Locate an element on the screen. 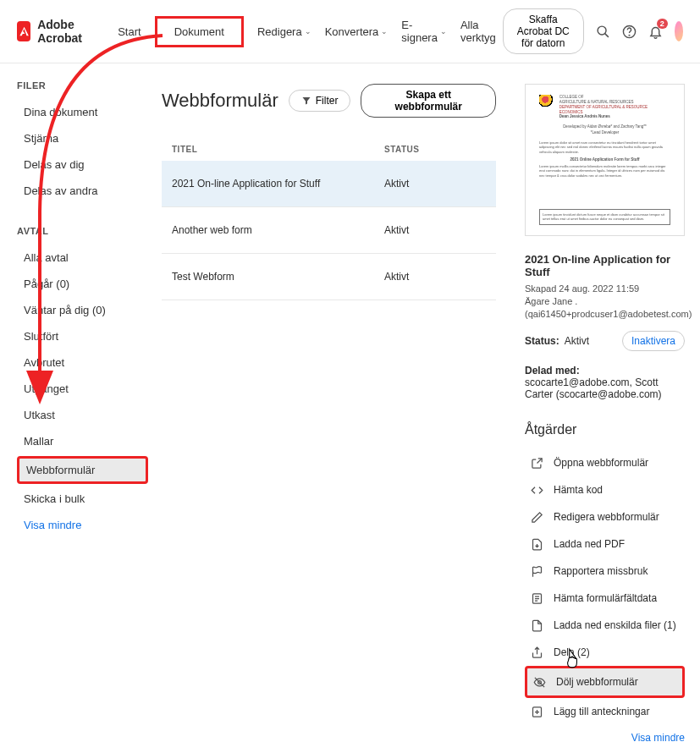 Image resolution: width=700 pixels, height=753 pixels. sidebar-item-alla-avtal: Alla avtal is located at coordinates (83, 257).